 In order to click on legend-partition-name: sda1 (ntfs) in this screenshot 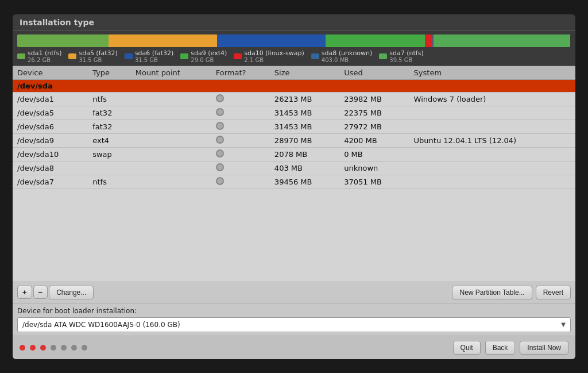, I will do `click(45, 53)`.